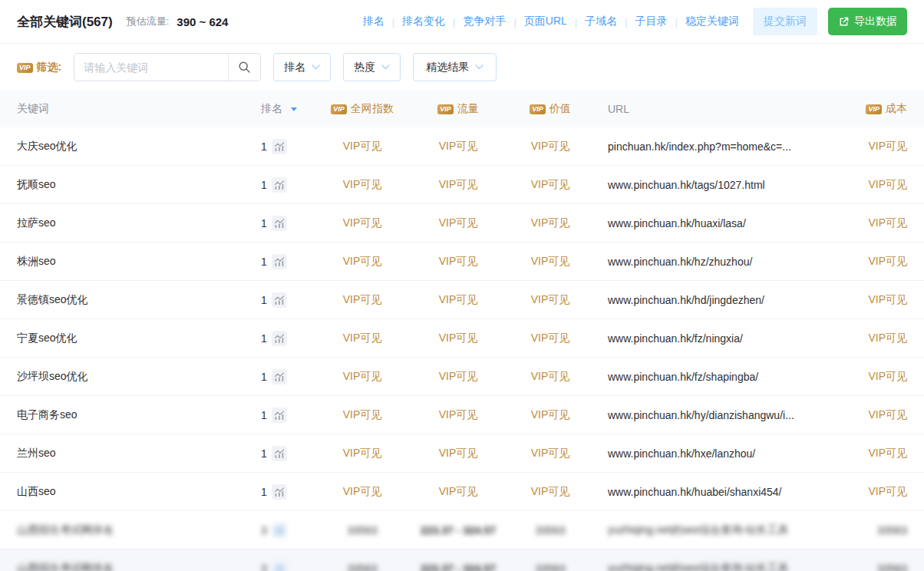 The height and width of the screenshot is (571, 924). Describe the element at coordinates (708, 223) in the screenshot. I see `url-cell: www.pinchuan.hk/huaxi/lasa/` at that location.